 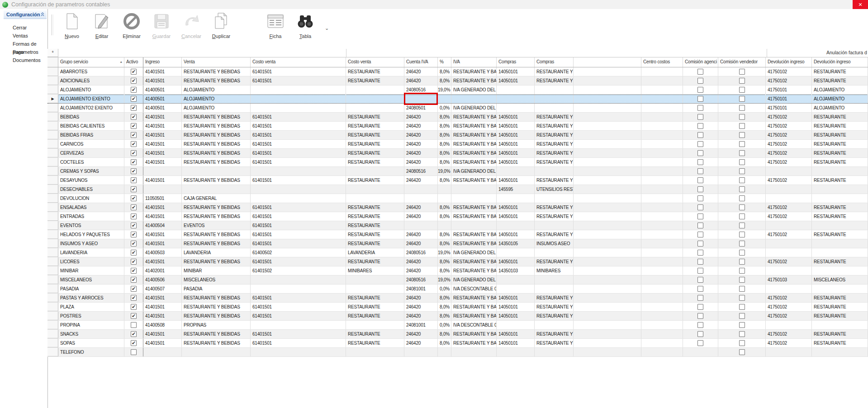 What do you see at coordinates (789, 316) in the screenshot?
I see `cell-devolucion_ingreso: 41750102` at bounding box center [789, 316].